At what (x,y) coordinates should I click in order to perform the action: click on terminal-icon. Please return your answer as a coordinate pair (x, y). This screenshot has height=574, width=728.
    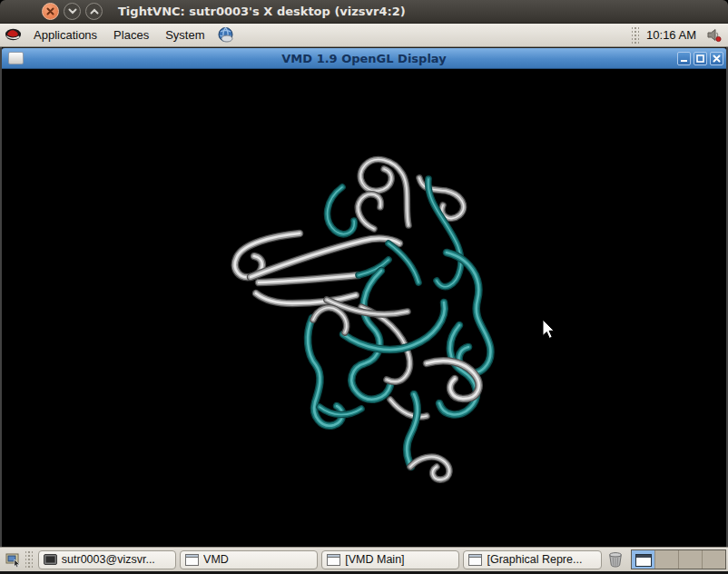
    Looking at the image, I should click on (51, 559).